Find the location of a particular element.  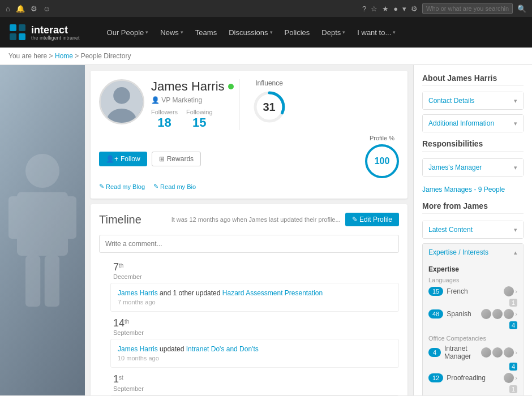

additional-info-label: Additional Information is located at coordinates (461, 123).